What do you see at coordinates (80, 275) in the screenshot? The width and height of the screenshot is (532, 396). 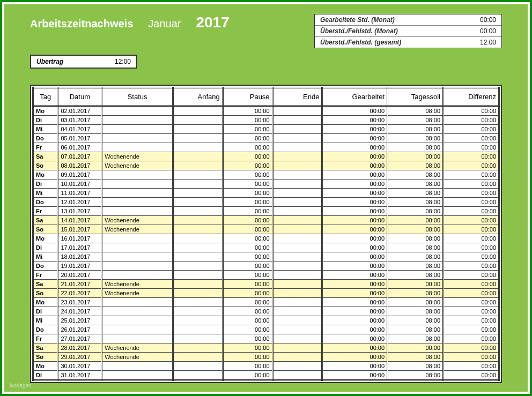 I see `cell-datum: 20.01.2017` at bounding box center [80, 275].